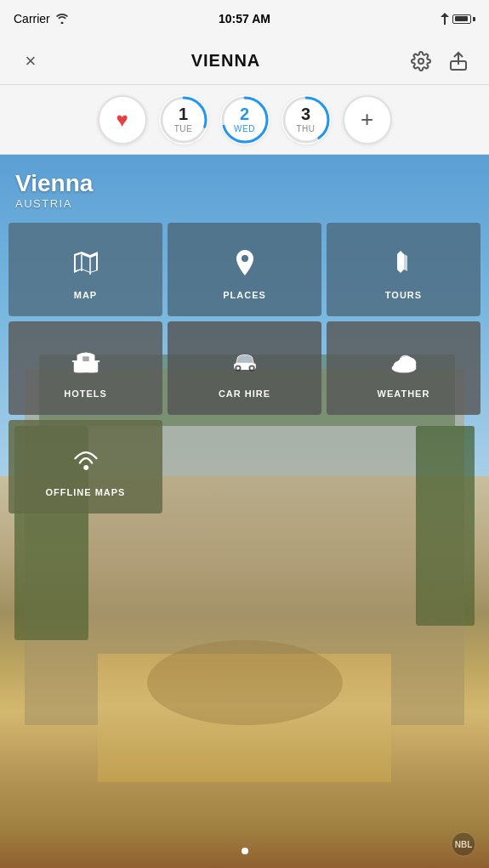 The width and height of the screenshot is (489, 868). I want to click on favorite-button: ♥, so click(122, 120).